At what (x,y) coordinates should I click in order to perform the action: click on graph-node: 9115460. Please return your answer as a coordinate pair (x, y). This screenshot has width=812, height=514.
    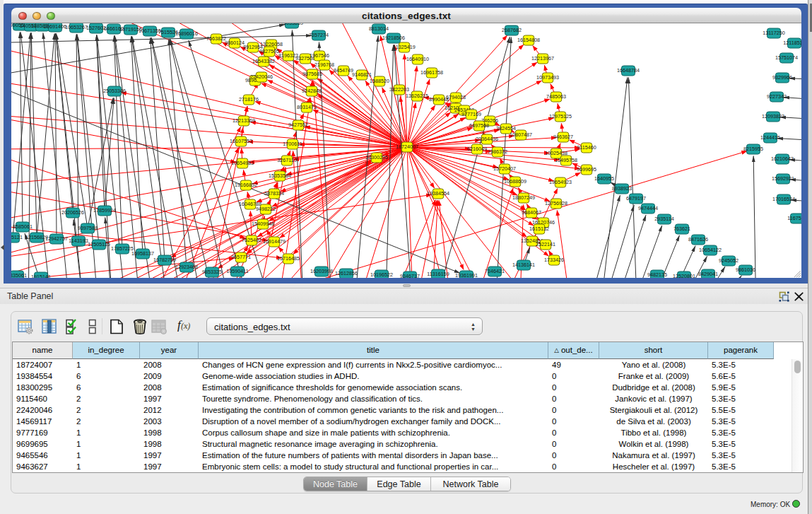
    Looking at the image, I should click on (587, 148).